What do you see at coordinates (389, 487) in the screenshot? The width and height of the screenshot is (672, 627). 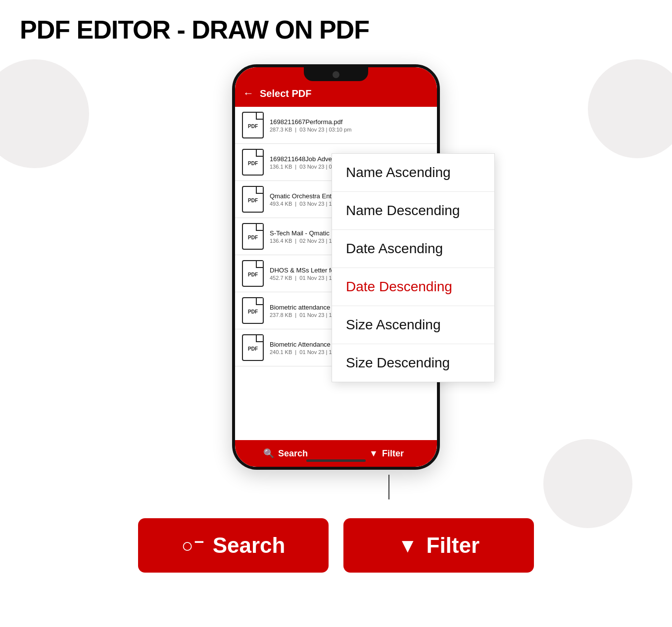 I see `connector-line` at bounding box center [389, 487].